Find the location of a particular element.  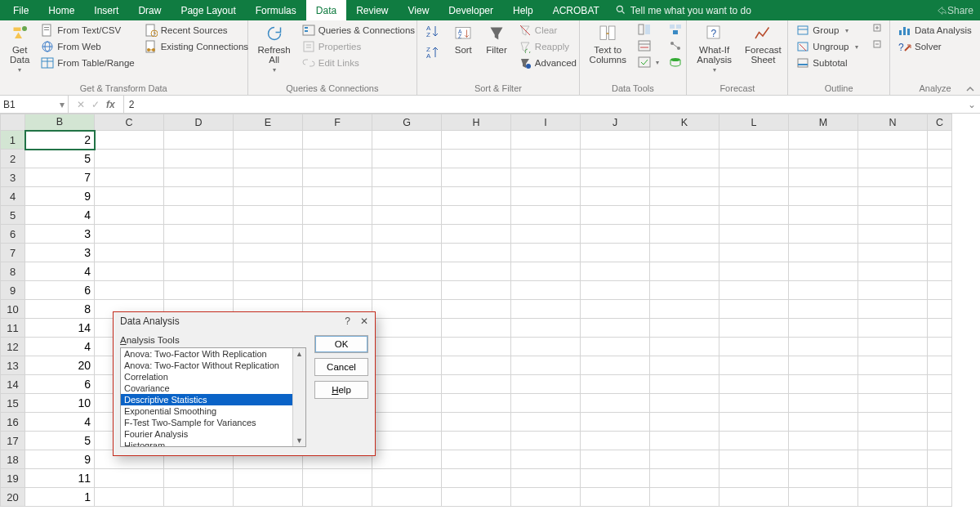

from-web-button: From Web is located at coordinates (87, 47).